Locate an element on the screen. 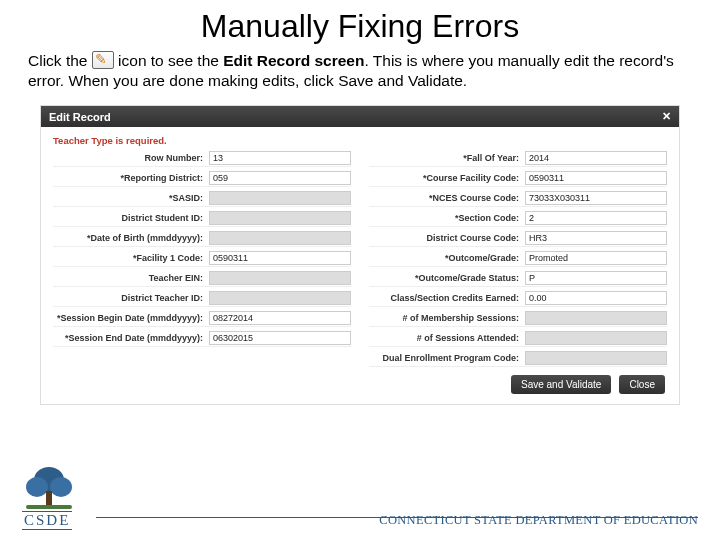  form-row: *SASID: is located at coordinates (202, 198).